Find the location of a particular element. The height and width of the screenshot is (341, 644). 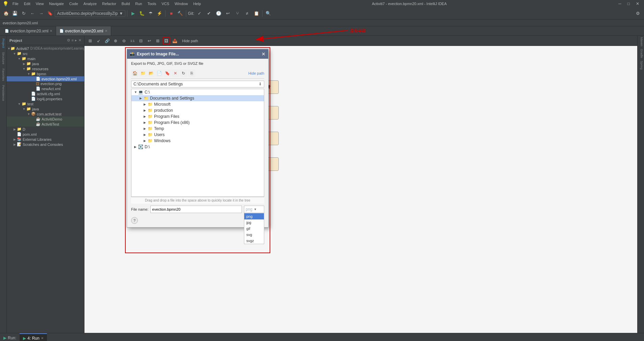

dialog-format-arrow-icon: ▼ is located at coordinates (255, 209).